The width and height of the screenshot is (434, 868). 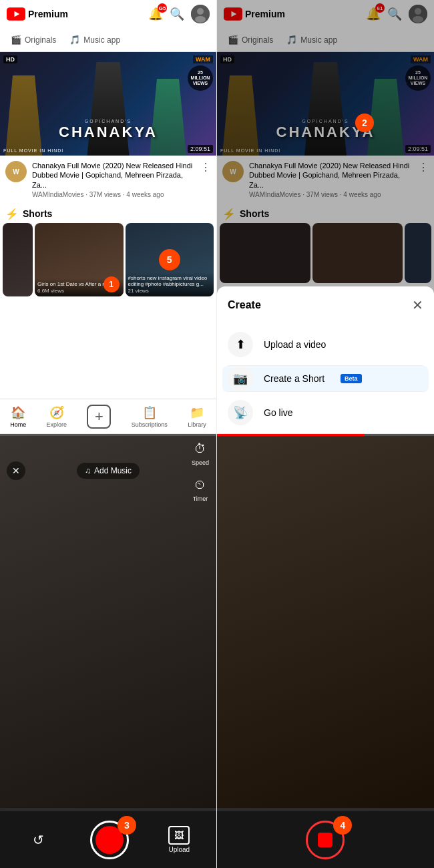 I want to click on nav-explore: 🧭 Explore, so click(x=57, y=417).